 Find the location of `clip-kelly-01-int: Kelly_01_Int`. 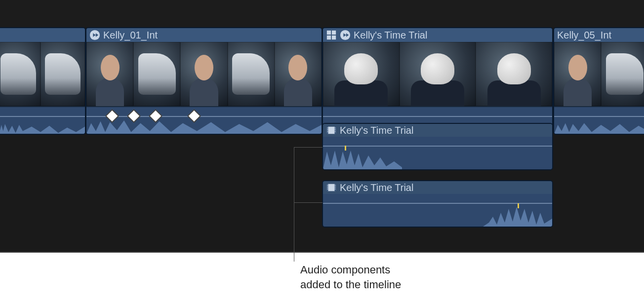

clip-kelly-01-int: Kelly_01_Int is located at coordinates (204, 81).